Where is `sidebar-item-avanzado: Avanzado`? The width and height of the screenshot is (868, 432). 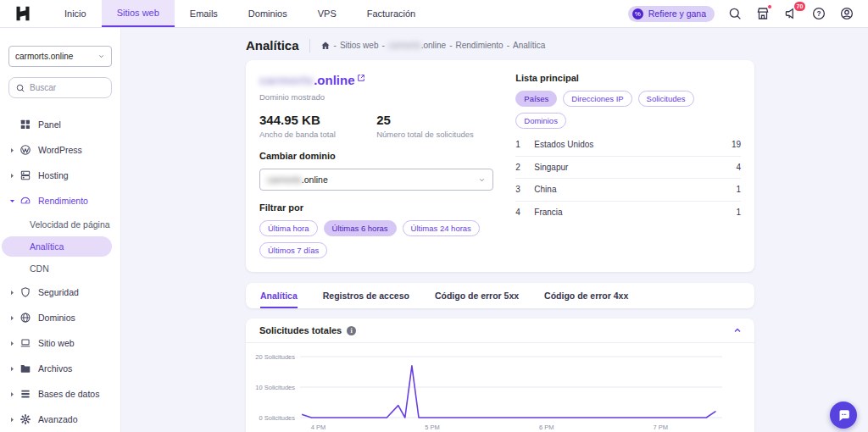
sidebar-item-avanzado: Avanzado is located at coordinates (60, 419).